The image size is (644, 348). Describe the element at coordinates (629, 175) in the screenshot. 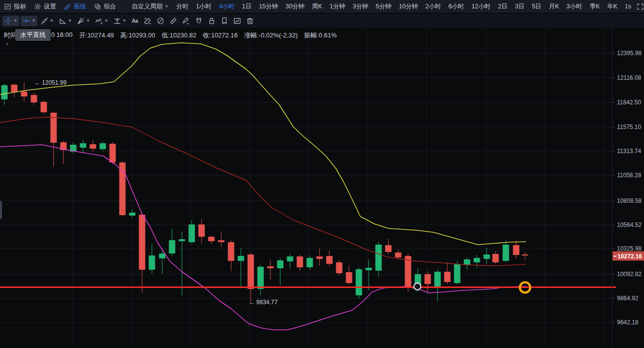

I see `axis-price-label: 11058.28` at that location.